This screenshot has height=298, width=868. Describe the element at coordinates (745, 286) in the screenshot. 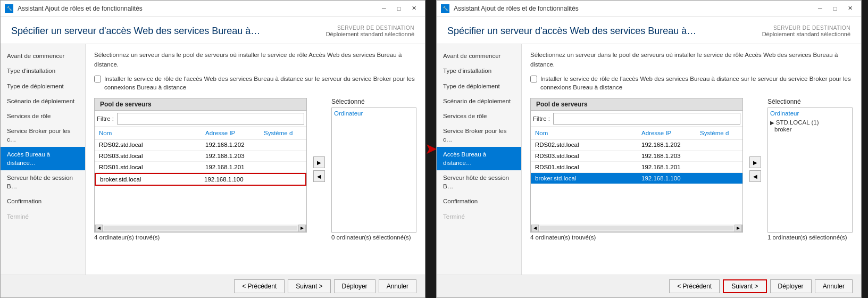

I see `next-button-2: Suivant >` at that location.